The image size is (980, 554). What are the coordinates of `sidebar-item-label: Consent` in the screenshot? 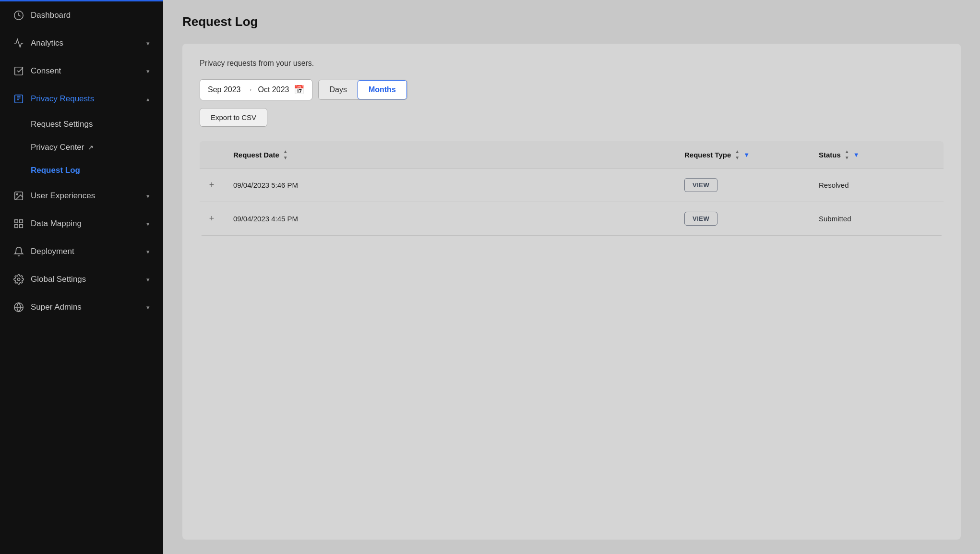 It's located at (85, 71).